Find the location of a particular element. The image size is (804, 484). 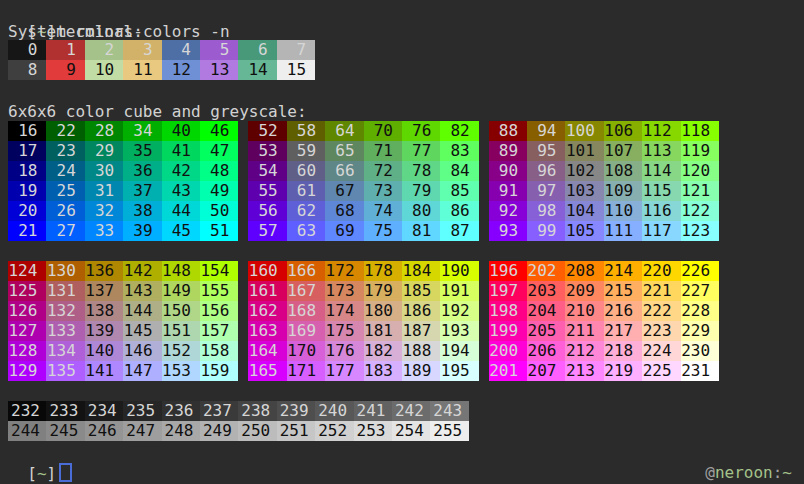

color-cell-100: 100 is located at coordinates (584, 131).